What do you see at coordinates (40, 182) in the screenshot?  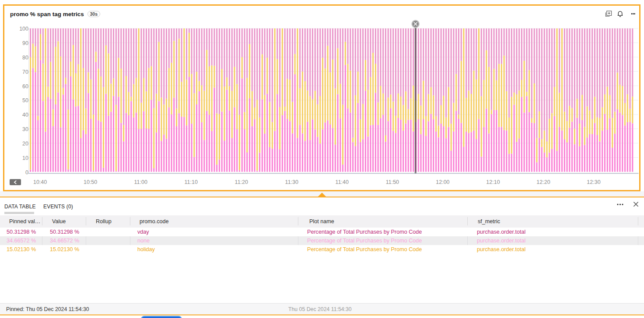 I see `svg-text: 10:40` at bounding box center [40, 182].